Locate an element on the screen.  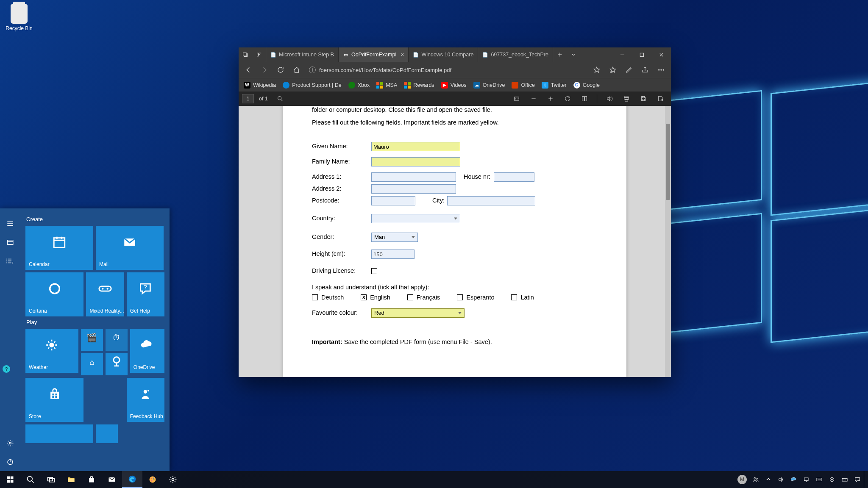
pdf-save-icon is located at coordinates (643, 99).